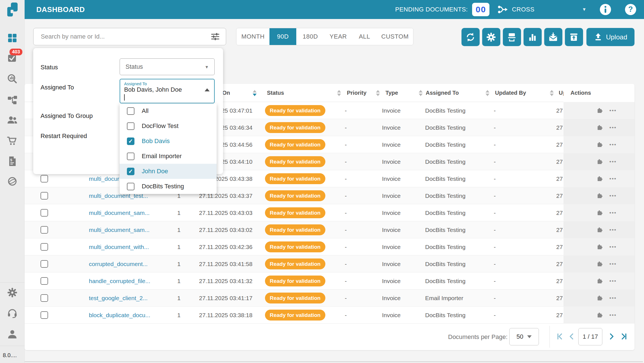 This screenshot has width=644, height=363. Describe the element at coordinates (471, 37) in the screenshot. I see `refresh-button` at that location.